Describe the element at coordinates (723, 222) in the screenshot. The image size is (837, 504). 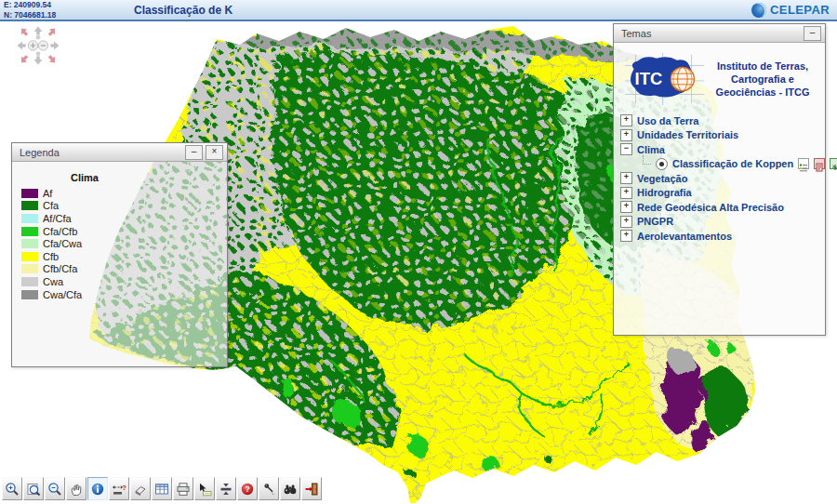
I see `tree-item-pngpr: + PNGPR` at that location.